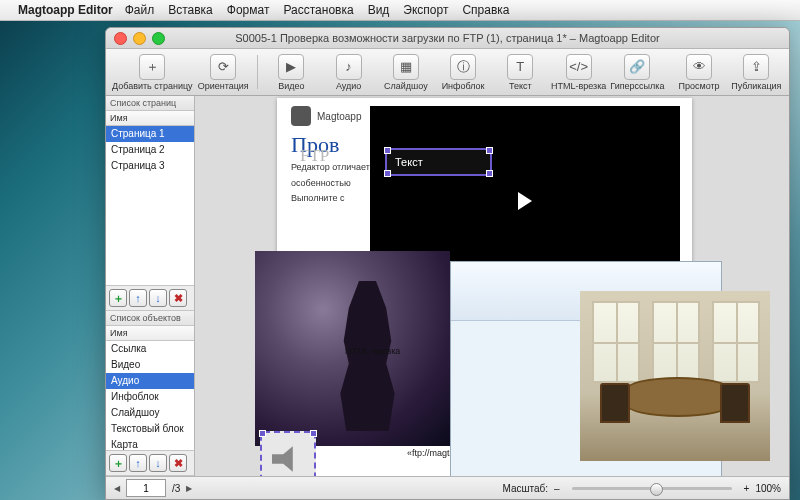 The width and height of the screenshot is (800, 500). Describe the element at coordinates (768, 488) in the screenshot. I see `zoom-value: 100%` at that location.